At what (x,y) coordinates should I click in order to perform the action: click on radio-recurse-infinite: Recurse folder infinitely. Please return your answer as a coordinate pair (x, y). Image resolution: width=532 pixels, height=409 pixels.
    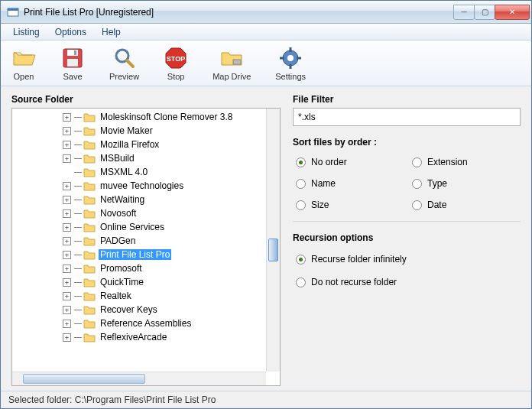
    Looking at the image, I should click on (408, 259).